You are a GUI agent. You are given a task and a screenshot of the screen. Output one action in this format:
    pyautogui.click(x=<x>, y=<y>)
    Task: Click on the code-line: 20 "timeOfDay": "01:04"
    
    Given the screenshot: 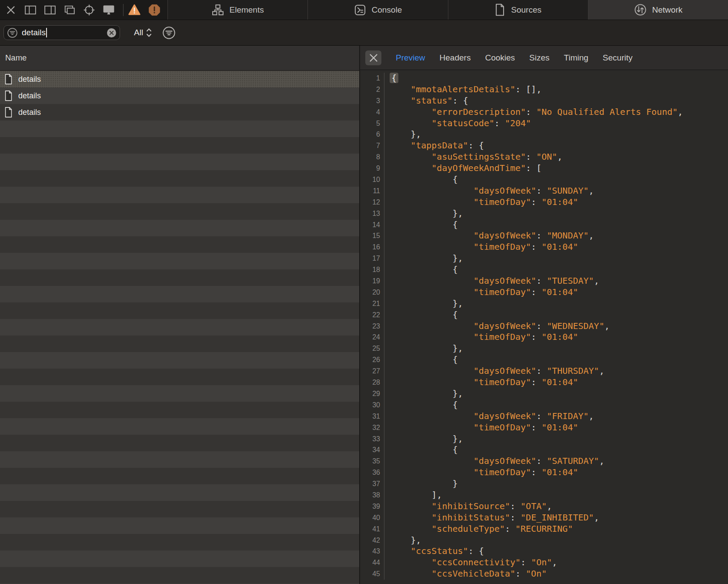 What is the action you would take?
    pyautogui.click(x=544, y=292)
    